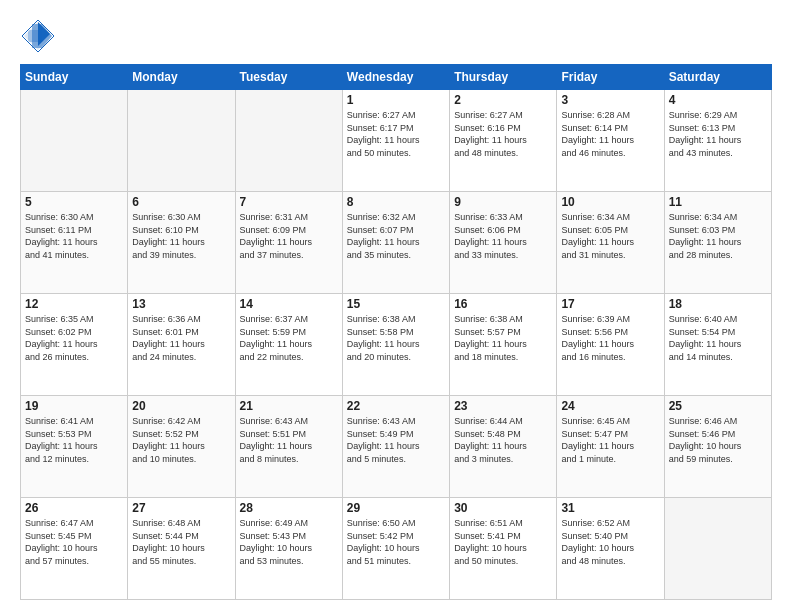 The image size is (792, 612). I want to click on calendar-cell: 27Sunrise: 6:48 AM Sunset: 5:44 PM Dayli…, so click(182, 549).